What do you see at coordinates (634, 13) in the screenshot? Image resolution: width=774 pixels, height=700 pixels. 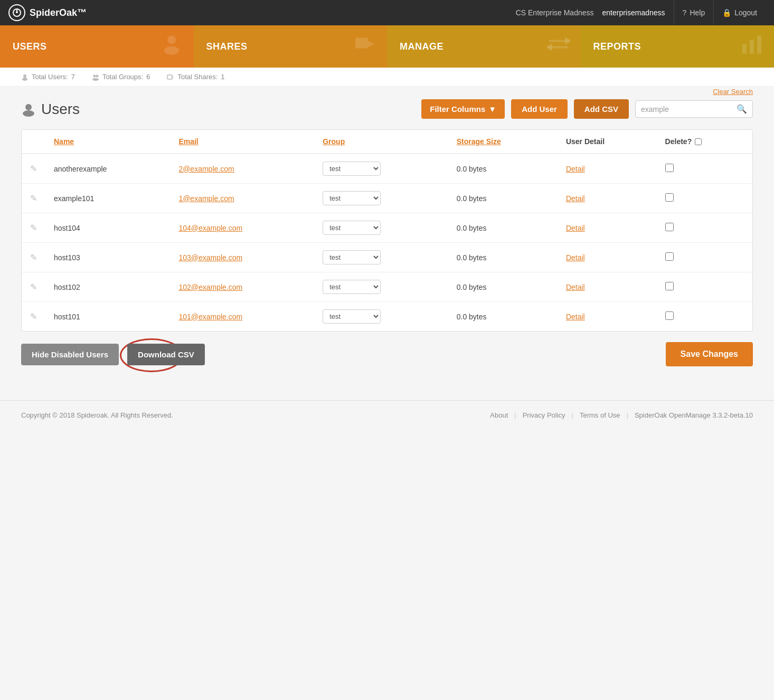 I see `org-name: enterprisemadness` at bounding box center [634, 13].